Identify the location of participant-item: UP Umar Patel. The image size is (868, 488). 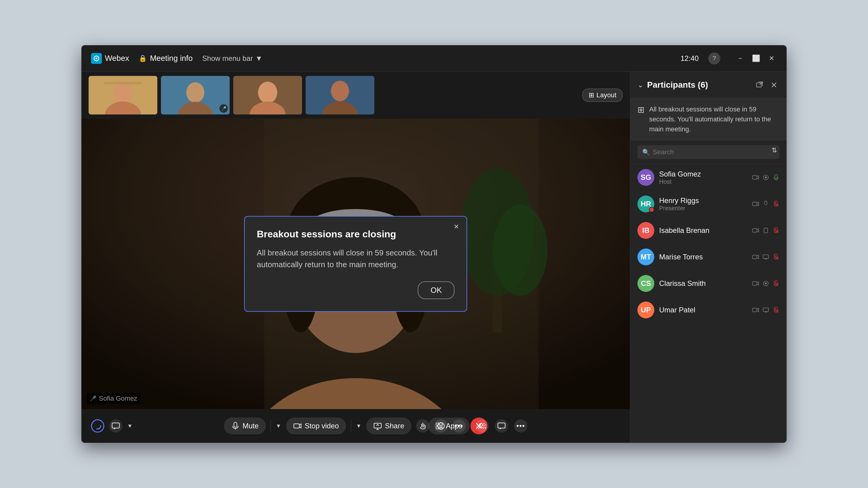
(708, 310).